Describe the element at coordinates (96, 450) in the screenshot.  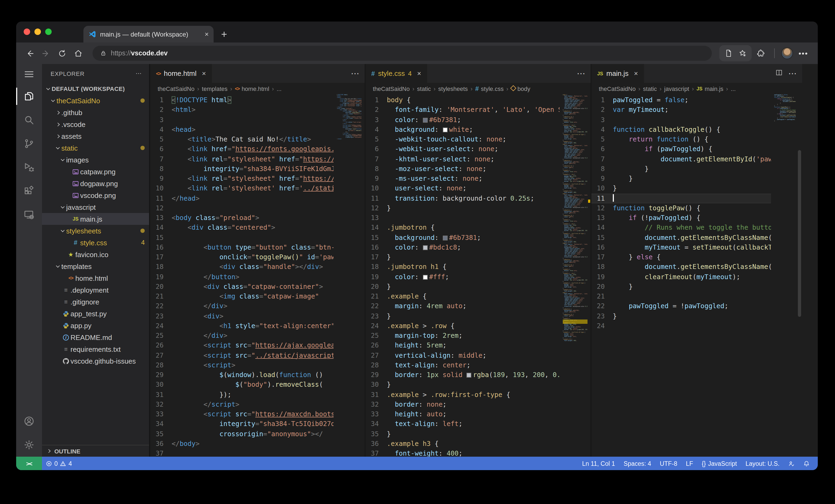
I see `outline-section: OUTLINE` at that location.